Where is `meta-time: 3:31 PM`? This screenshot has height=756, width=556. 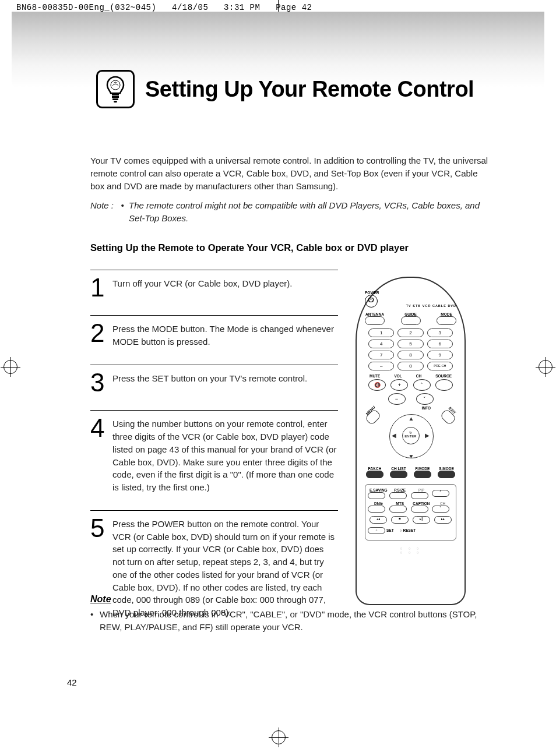
meta-time: 3:31 PM is located at coordinates (242, 8).